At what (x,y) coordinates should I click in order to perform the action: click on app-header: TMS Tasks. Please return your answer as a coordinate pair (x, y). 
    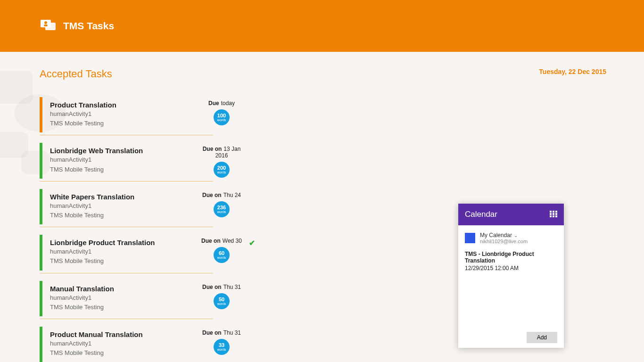
    Looking at the image, I should click on (322, 26).